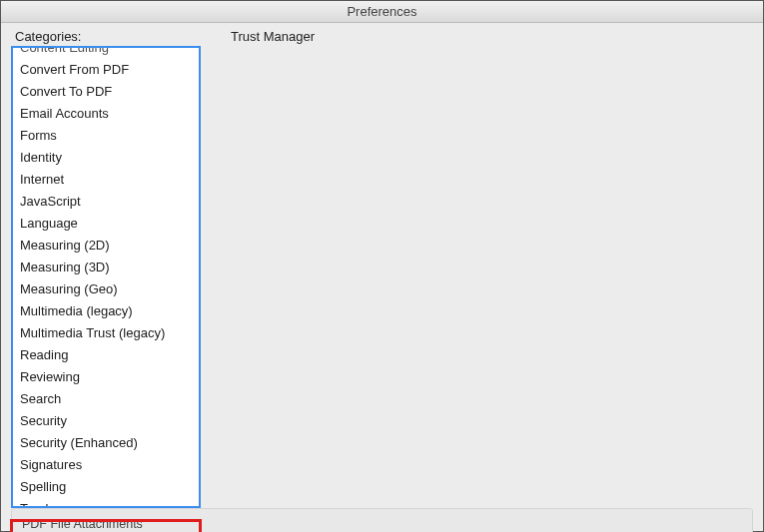 Image resolution: width=764 pixels, height=532 pixels. I want to click on category-item: Tracker, so click(106, 503).